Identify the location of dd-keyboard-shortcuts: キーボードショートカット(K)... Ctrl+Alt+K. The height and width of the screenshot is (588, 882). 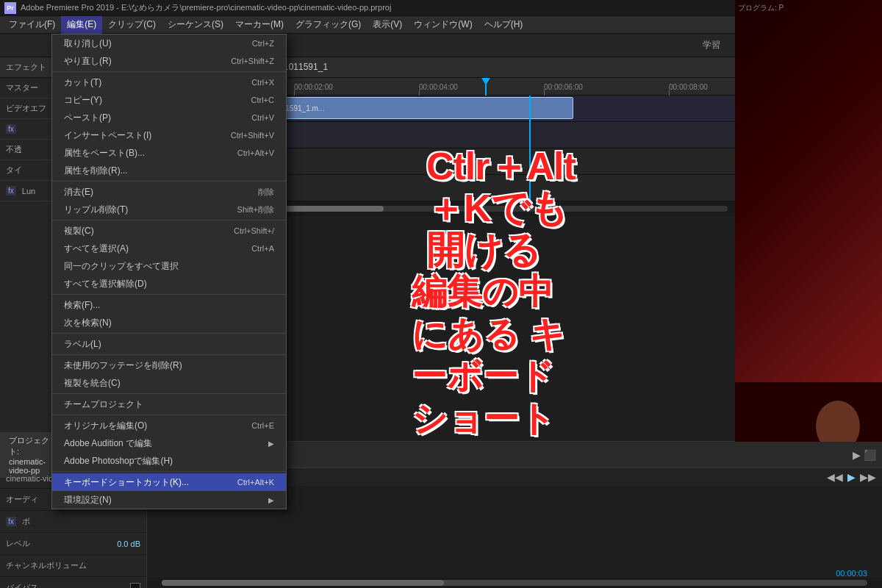
(169, 482).